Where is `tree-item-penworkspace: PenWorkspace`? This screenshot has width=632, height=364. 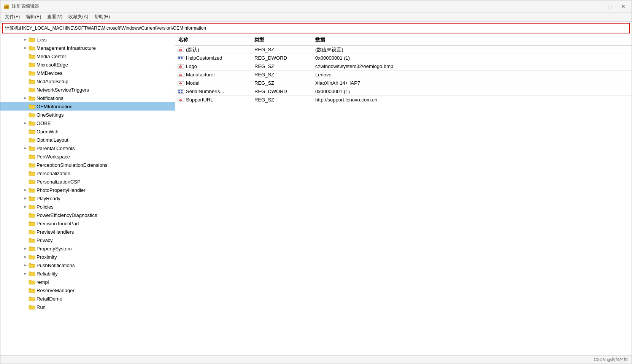 tree-item-penworkspace: PenWorkspace is located at coordinates (87, 157).